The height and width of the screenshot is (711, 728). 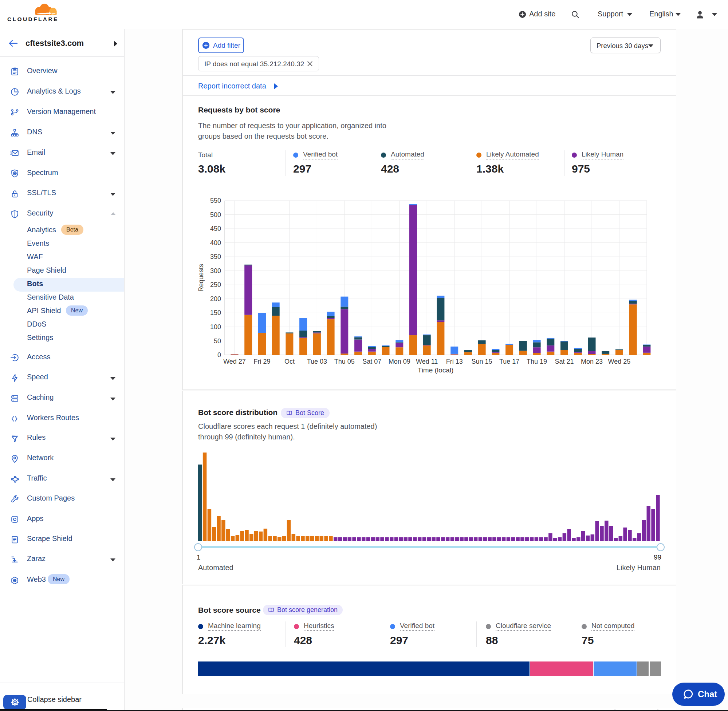 I want to click on svg-text: Tue 03, so click(x=317, y=361).